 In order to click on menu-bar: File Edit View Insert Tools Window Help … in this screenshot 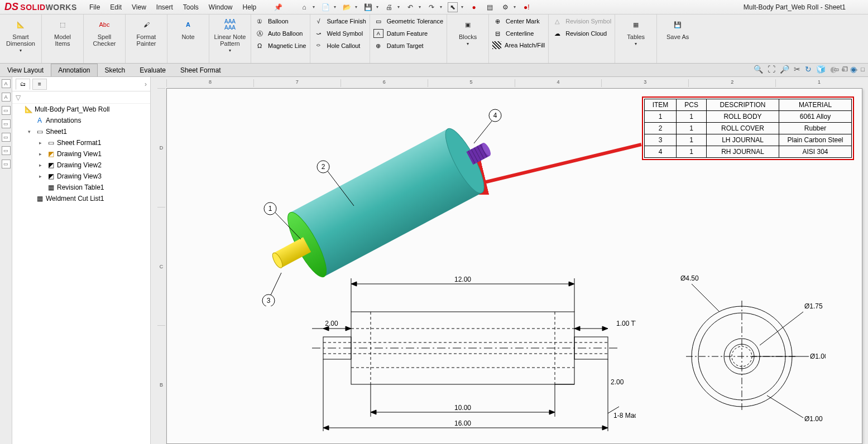, I will do `click(183, 7)`.